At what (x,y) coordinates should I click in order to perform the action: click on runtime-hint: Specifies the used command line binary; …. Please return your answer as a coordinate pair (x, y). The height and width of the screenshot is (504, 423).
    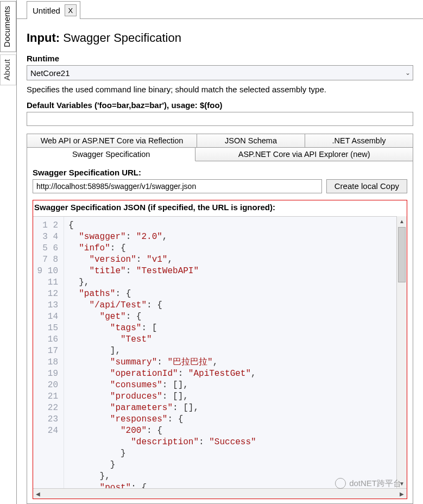
    Looking at the image, I should click on (220, 89).